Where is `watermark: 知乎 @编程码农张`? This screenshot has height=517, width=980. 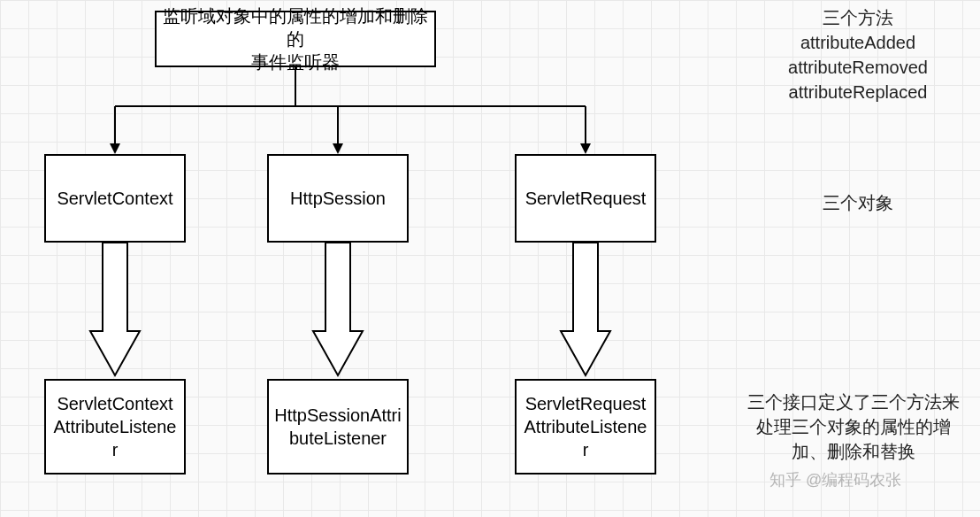 watermark: 知乎 @编程码农张 is located at coordinates (835, 480).